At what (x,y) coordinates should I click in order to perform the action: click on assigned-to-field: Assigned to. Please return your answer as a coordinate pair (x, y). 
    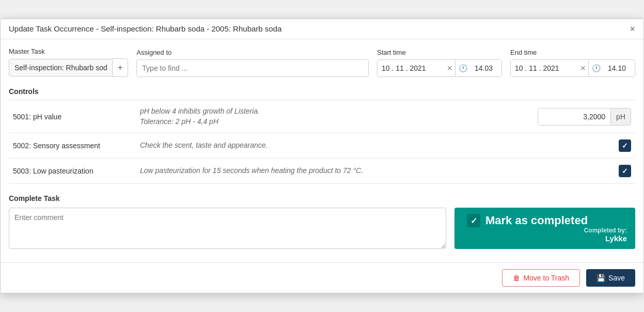
    Looking at the image, I should click on (253, 63).